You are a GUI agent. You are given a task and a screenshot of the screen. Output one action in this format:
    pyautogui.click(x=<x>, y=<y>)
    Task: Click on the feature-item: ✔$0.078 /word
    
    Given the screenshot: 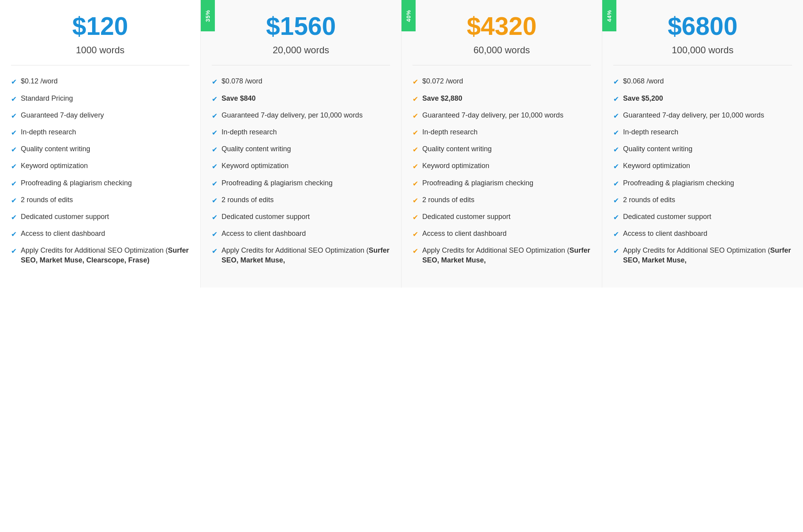 What is the action you would take?
    pyautogui.click(x=301, y=81)
    